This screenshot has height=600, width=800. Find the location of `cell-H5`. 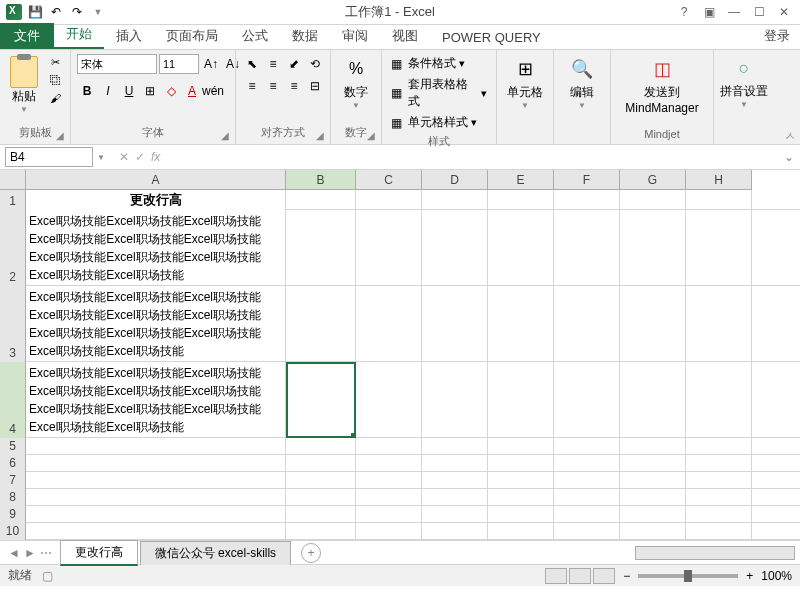

cell-H5 is located at coordinates (719, 446).